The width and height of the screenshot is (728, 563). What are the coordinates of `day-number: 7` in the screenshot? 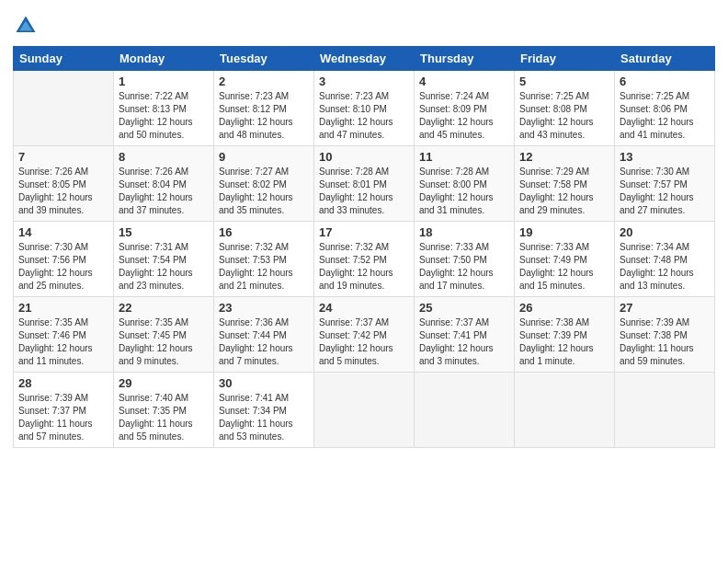 It's located at (63, 156).